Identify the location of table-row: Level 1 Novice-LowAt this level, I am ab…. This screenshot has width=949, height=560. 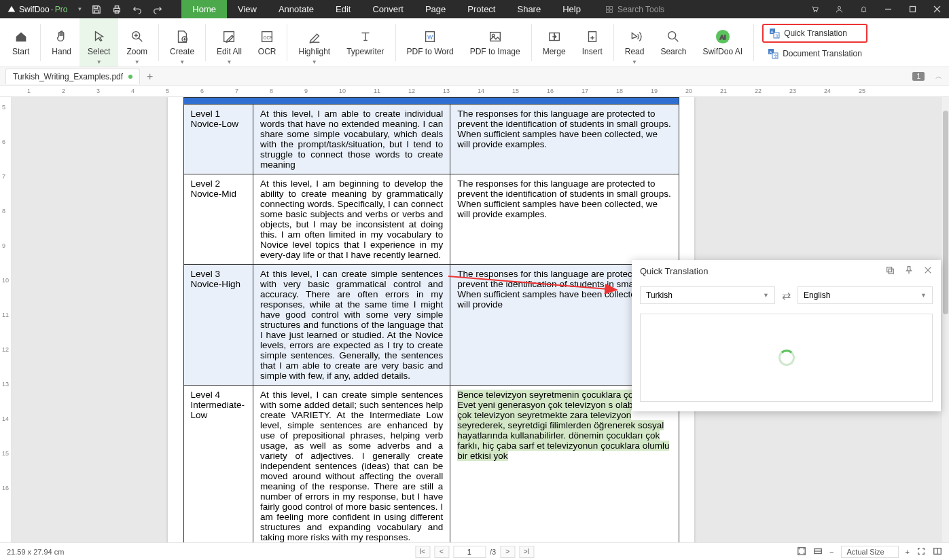
(431, 140).